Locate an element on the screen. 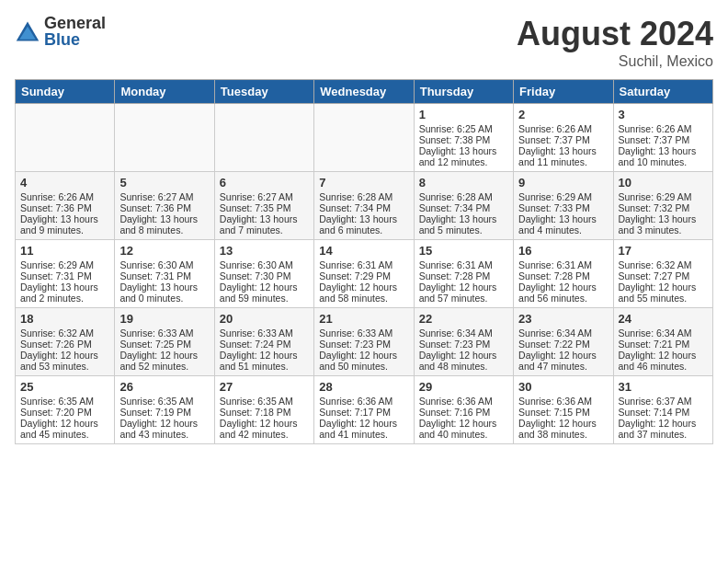 The height and width of the screenshot is (563, 728). calendar-cell: 13Sunrise: 6:30 AMSunset: 7:30 PMDayligh… is located at coordinates (264, 274).